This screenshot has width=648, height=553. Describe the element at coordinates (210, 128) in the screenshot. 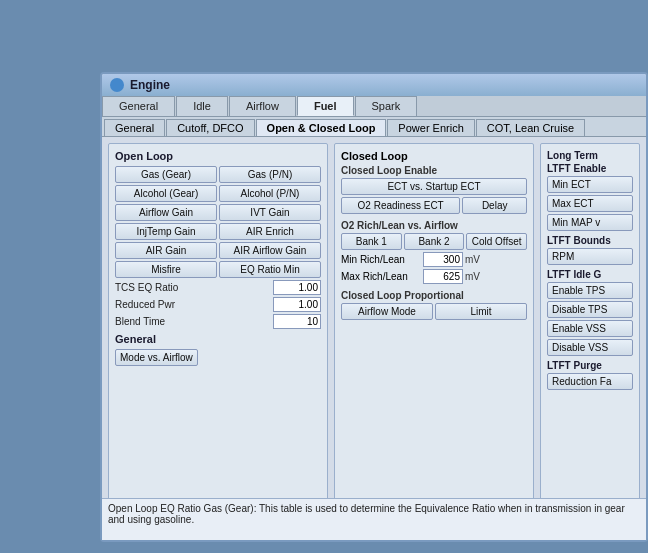

I see `tab2-cutoff: Cutoff, DFCO` at that location.